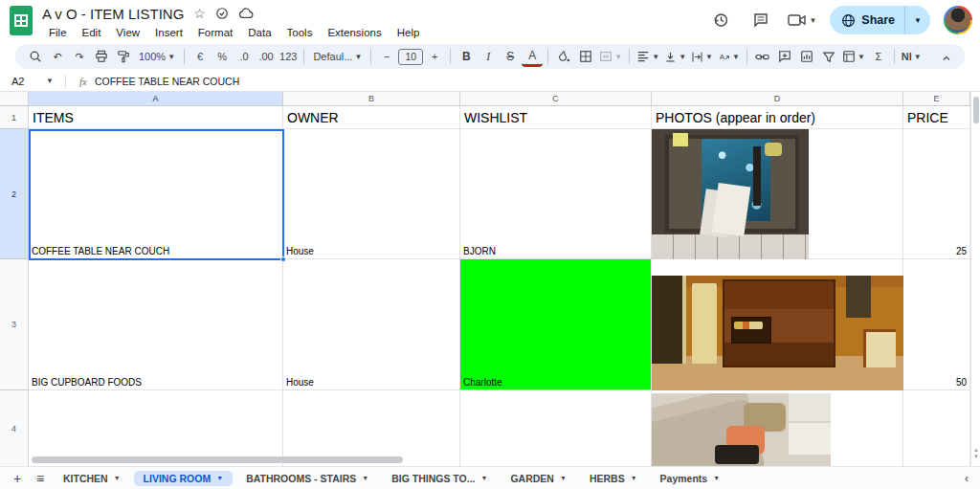 The image size is (980, 489). Describe the element at coordinates (556, 325) in the screenshot. I see `cell-c3-green: Charlotte` at that location.